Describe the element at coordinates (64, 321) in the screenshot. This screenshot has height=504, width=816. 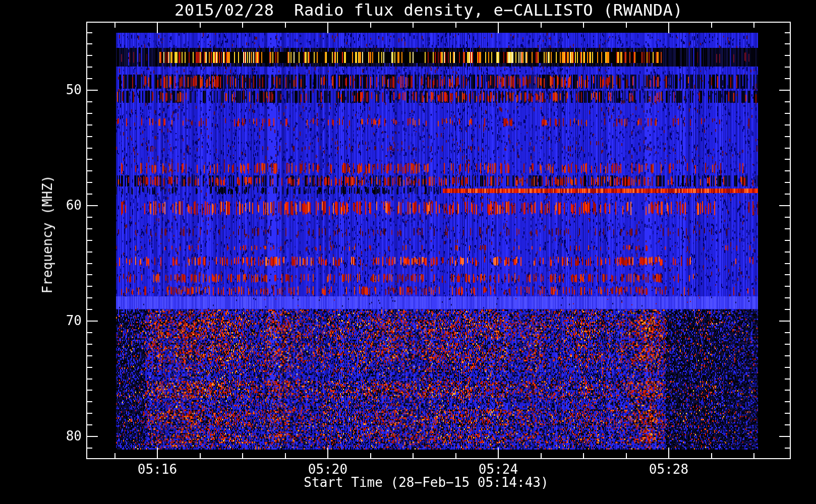
I see `y-tick-label: 70` at that location.